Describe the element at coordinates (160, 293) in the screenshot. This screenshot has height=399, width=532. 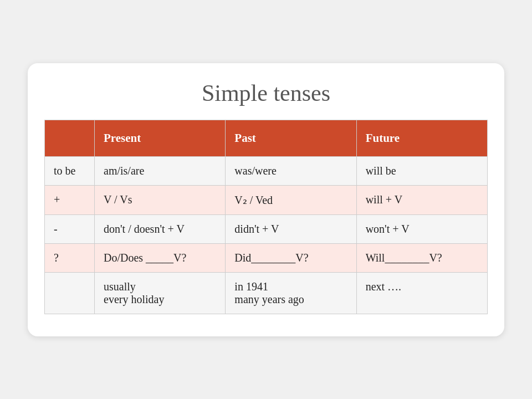
I see `row-present: usually every holiday` at that location.